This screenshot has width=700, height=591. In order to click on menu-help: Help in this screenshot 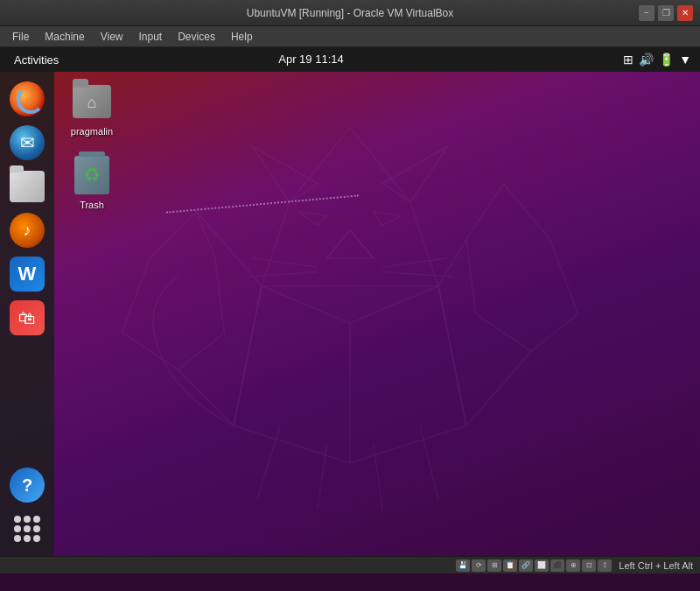, I will do `click(242, 37)`.